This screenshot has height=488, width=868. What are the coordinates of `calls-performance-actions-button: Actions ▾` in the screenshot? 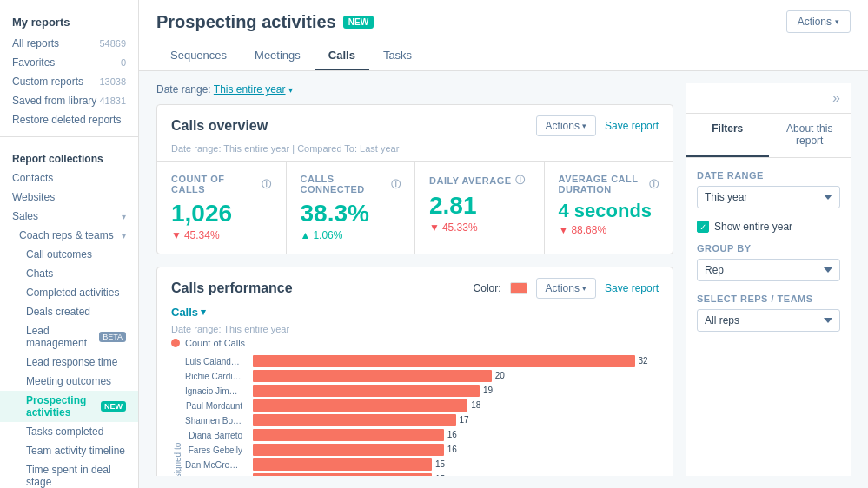 It's located at (567, 288).